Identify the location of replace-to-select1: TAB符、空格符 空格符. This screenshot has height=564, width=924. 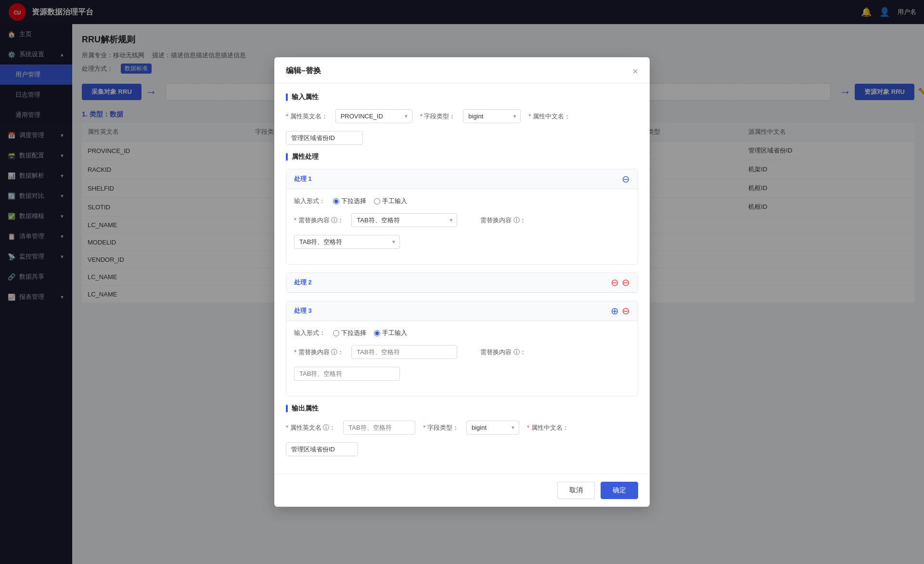
(347, 242).